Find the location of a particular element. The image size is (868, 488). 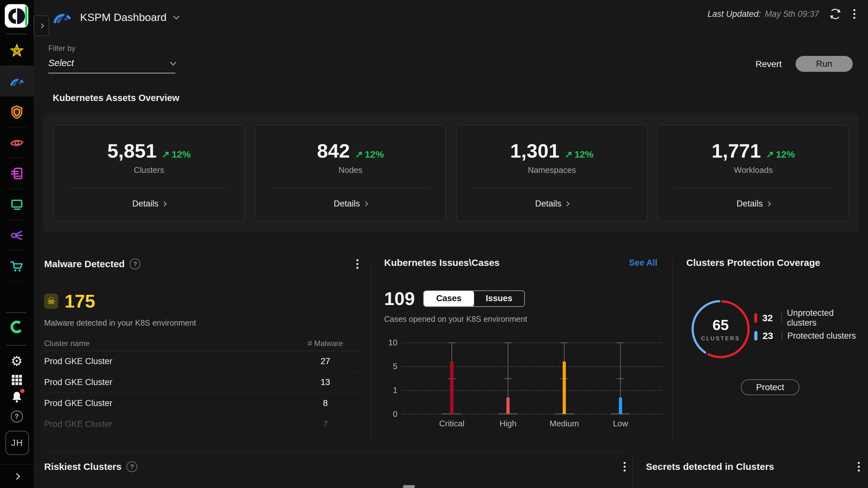

sidebar-item-document is located at coordinates (17, 174).